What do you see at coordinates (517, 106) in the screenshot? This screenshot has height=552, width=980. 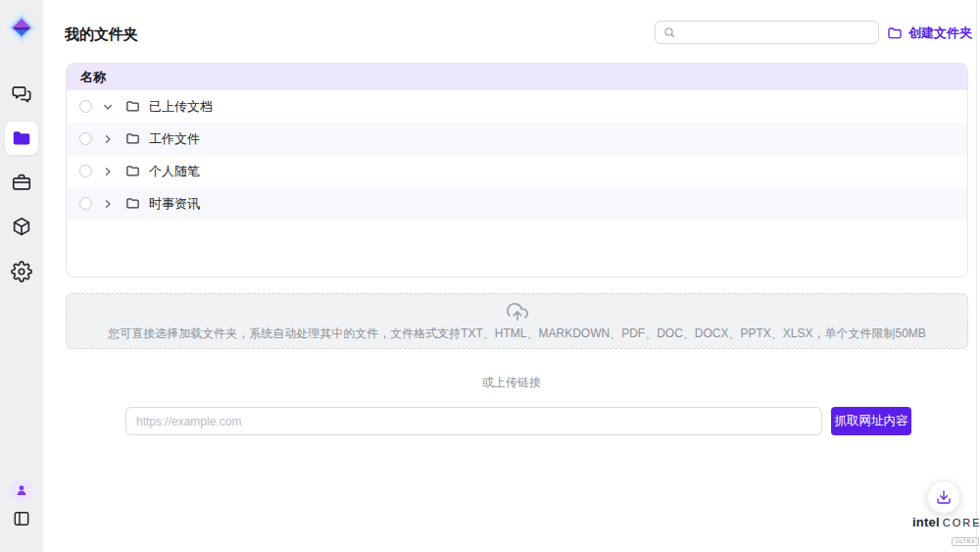 I see `folder-row: 已上传文档` at bounding box center [517, 106].